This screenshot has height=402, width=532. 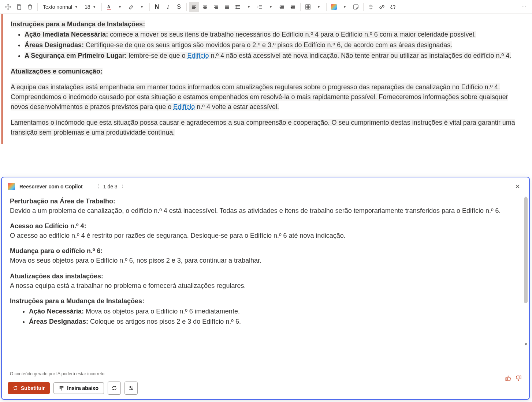 What do you see at coordinates (266, 97) in the screenshot?
I see `doc-paragraph: A equipa das instalações está empenhada …` at bounding box center [266, 97].